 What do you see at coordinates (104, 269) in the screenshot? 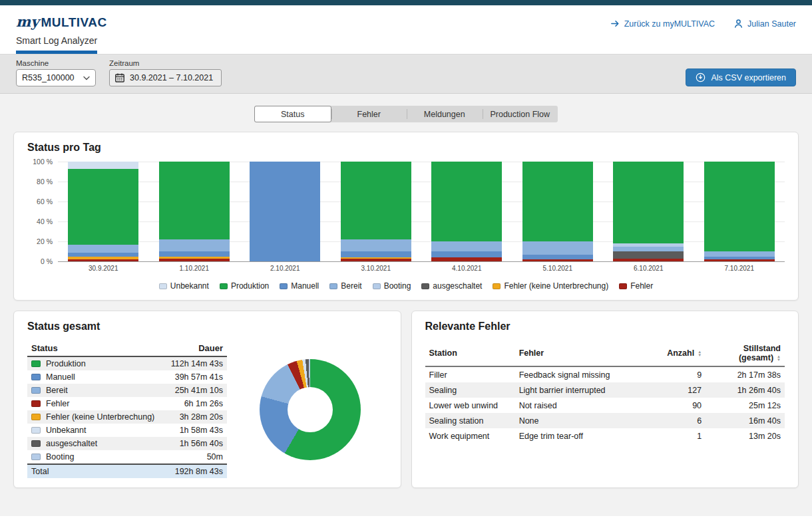
I see `x-axis-label: 30.9.2021` at bounding box center [104, 269].